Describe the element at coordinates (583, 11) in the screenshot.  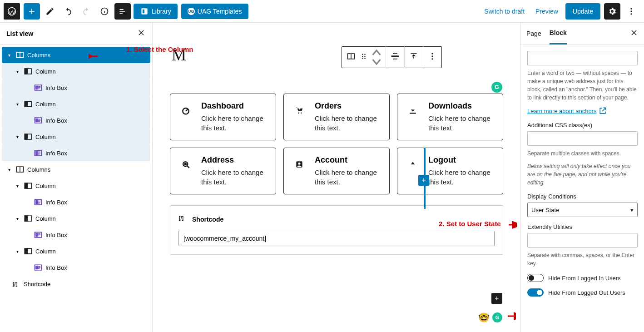
I see `update-button: Update` at that location.